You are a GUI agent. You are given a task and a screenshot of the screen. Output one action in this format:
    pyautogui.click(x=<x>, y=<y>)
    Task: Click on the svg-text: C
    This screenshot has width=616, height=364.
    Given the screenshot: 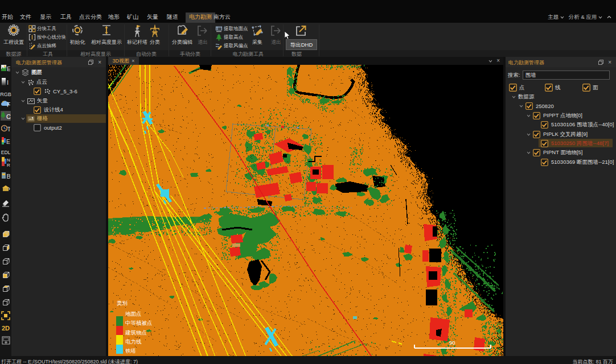 What is the action you would take?
    pyautogui.click(x=9, y=117)
    